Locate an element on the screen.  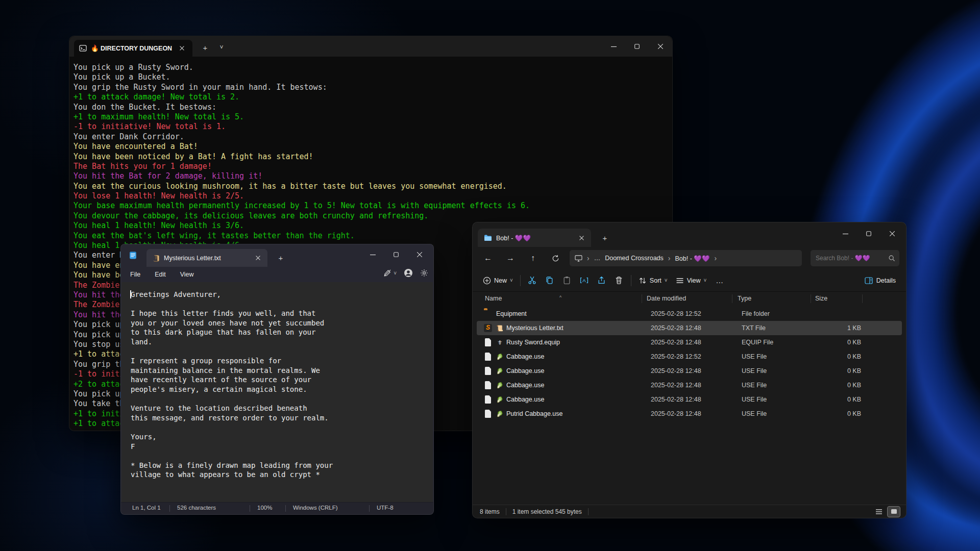
delete-icon is located at coordinates (619, 281).